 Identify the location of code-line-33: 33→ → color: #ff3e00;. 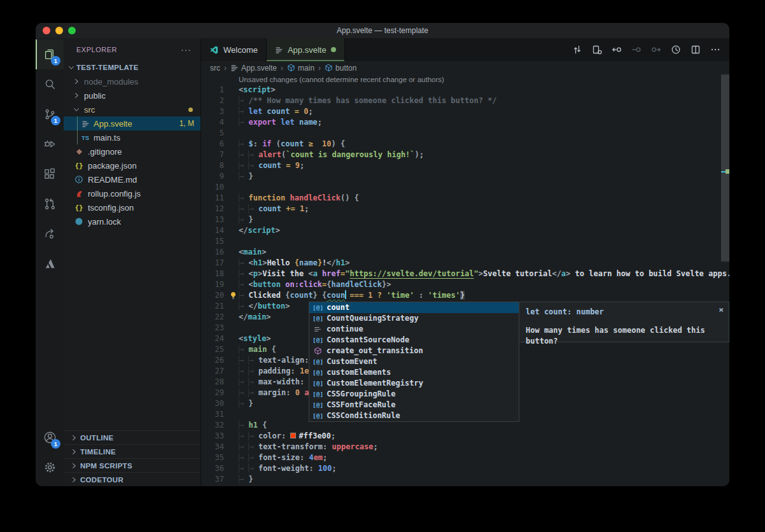
(465, 437).